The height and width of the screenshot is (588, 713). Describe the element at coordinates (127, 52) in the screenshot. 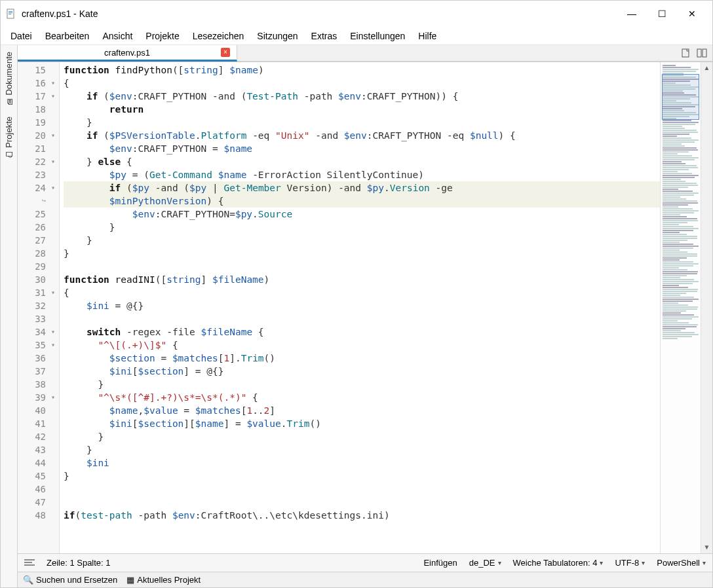

I see `tab-label: craftenv.ps1` at that location.